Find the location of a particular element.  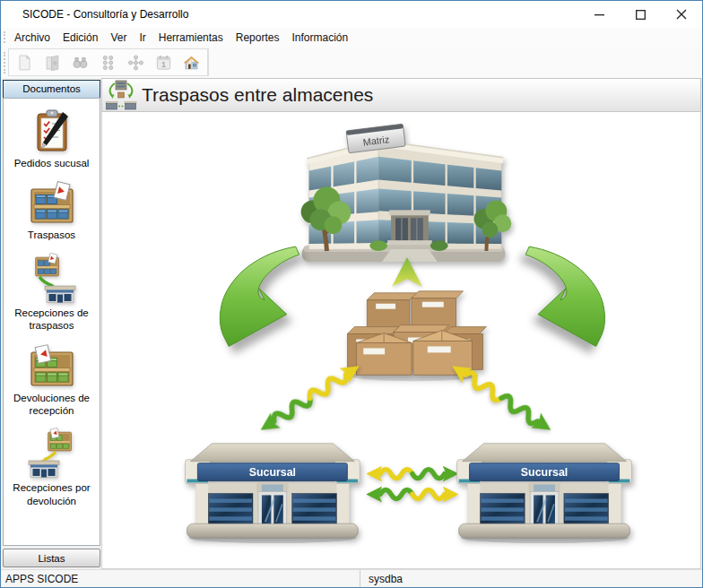

toolbar-separator is located at coordinates (208, 63).